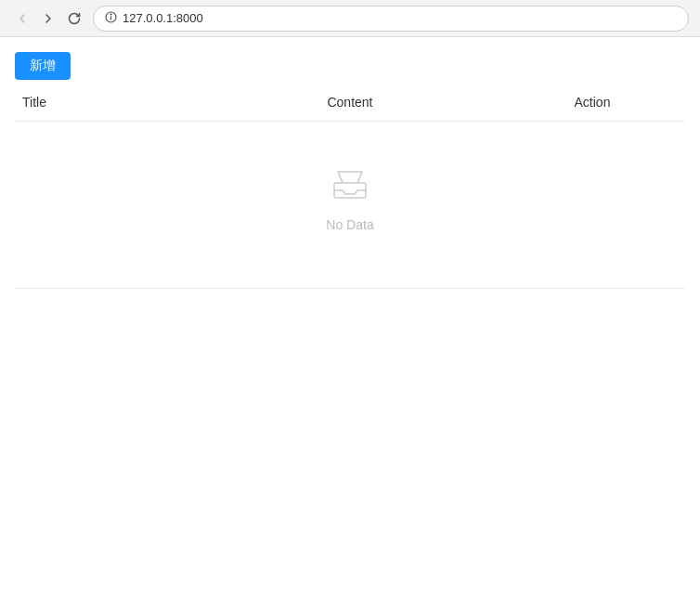 The height and width of the screenshot is (611, 700). I want to click on browser-chrome: 127.0.0.1:8000, so click(350, 19).